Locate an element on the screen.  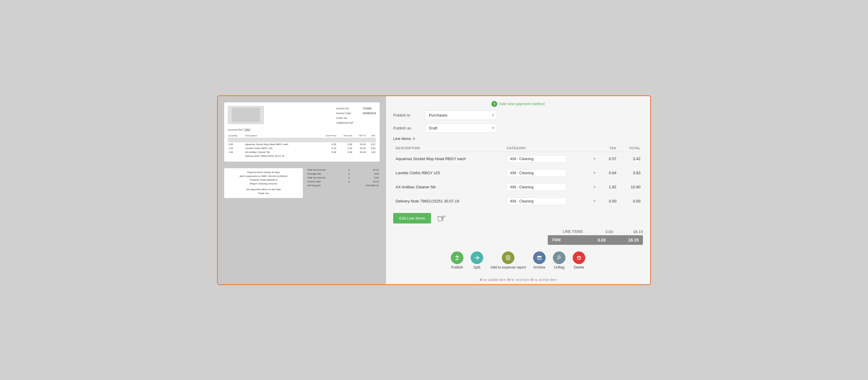
table-row: Aquamax Socket Mop Head RBGY each 408 - … is located at coordinates (518, 159).